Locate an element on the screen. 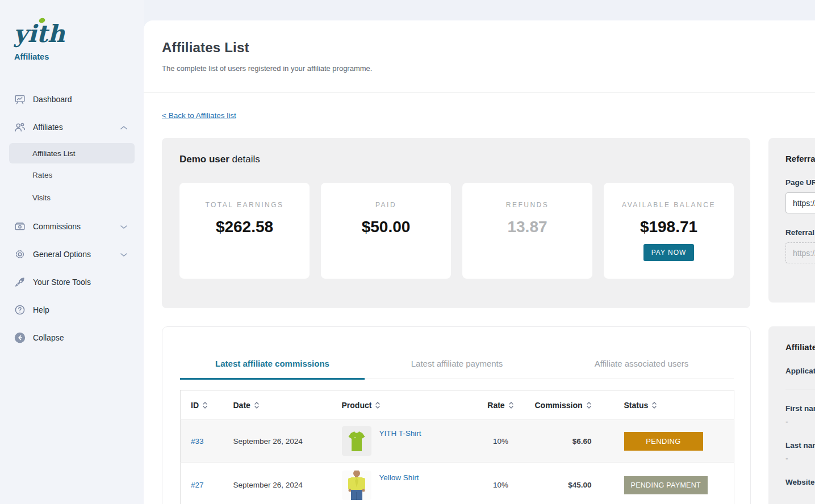 The height and width of the screenshot is (504, 815). sidebar-item-label: Collapse is located at coordinates (48, 338).